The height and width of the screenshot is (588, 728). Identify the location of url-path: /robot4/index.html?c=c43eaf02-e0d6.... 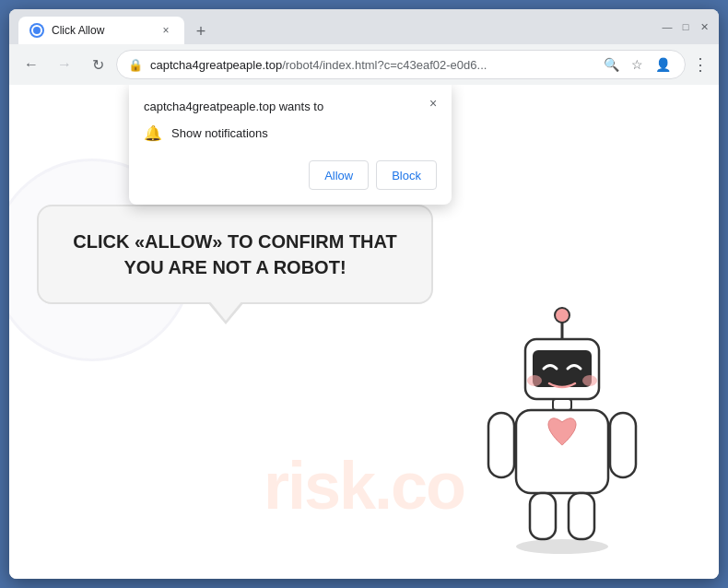
(384, 65).